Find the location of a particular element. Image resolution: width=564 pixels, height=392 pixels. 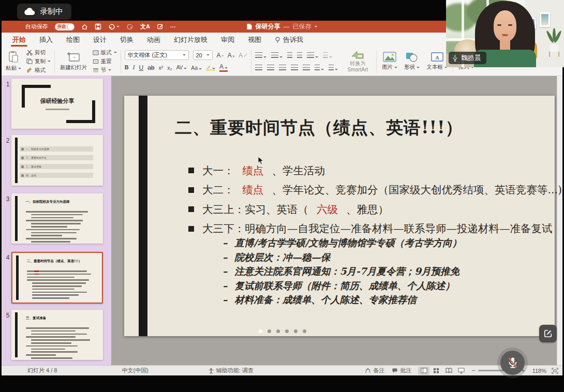

copy-button: 复制 is located at coordinates (38, 62).